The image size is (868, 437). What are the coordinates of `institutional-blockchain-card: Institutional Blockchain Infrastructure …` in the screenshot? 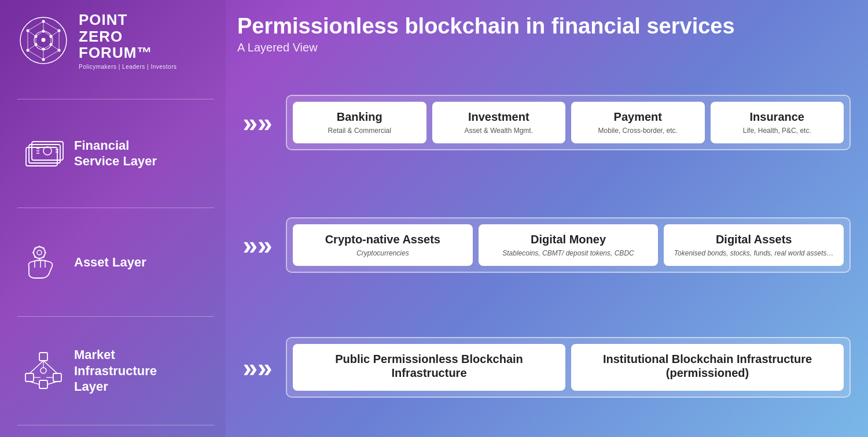 It's located at (707, 368).